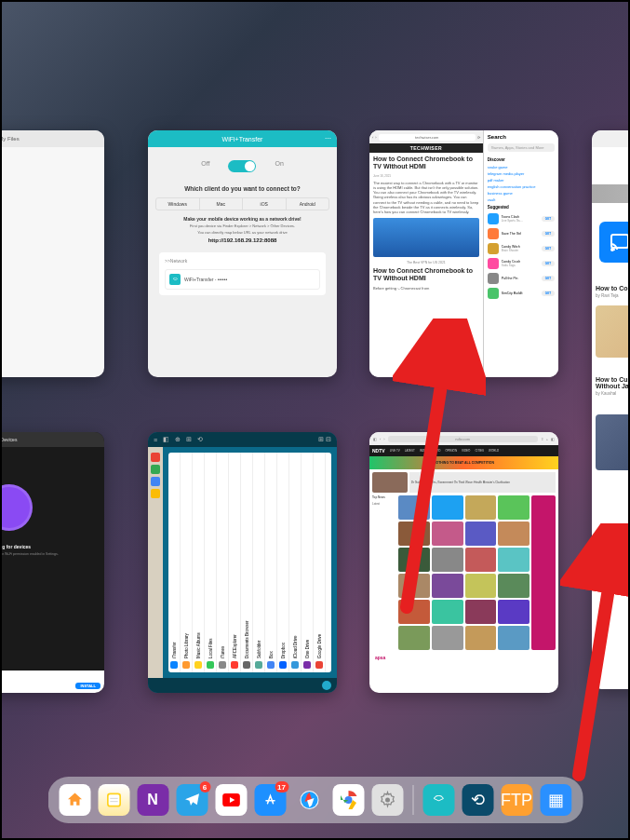 The height and width of the screenshot is (840, 630). I want to click on itransfer-column: Google Drive, so click(320, 562).